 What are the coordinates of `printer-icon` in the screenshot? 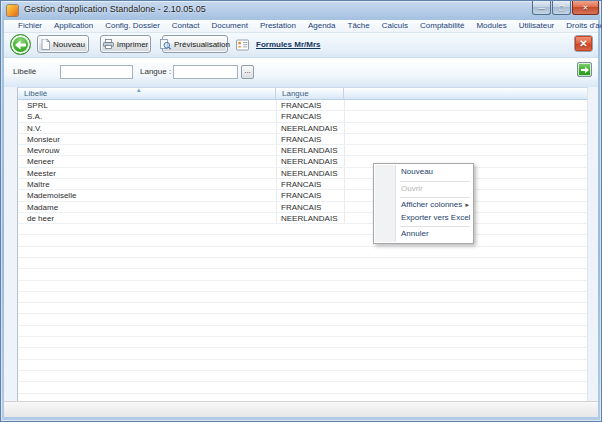 It's located at (108, 44).